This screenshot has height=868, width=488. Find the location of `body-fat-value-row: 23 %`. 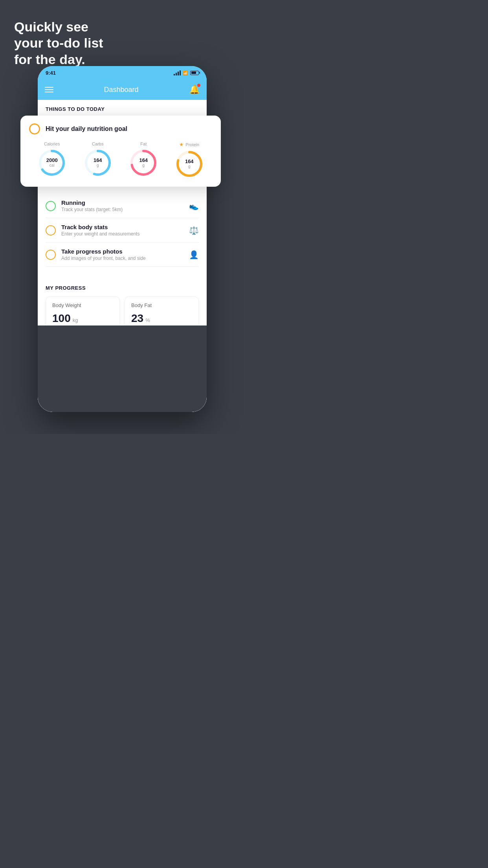

body-fat-value-row: 23 % is located at coordinates (162, 318).